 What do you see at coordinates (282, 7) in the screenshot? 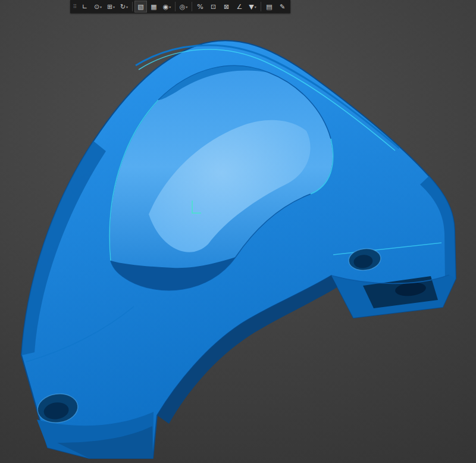
I see `annotation-pencil-tool: ✎` at bounding box center [282, 7].